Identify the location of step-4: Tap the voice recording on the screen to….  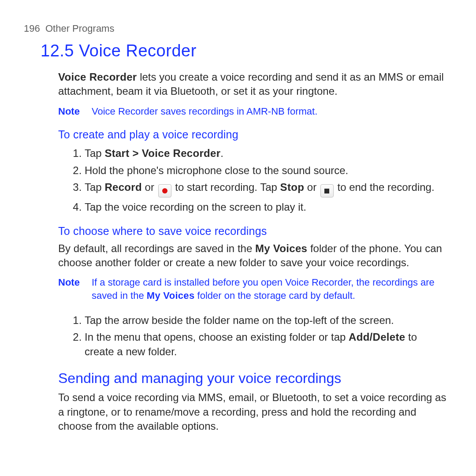
(266, 207).